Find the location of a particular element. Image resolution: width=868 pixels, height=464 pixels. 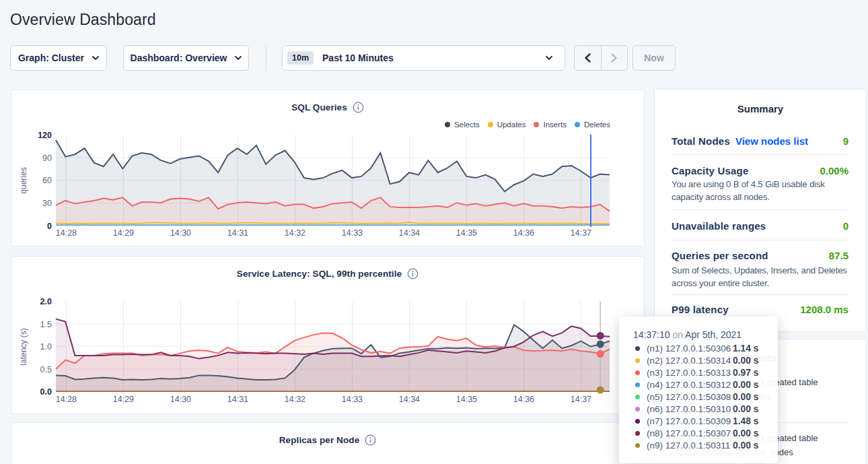

svg-text: 0.5 is located at coordinates (46, 370).